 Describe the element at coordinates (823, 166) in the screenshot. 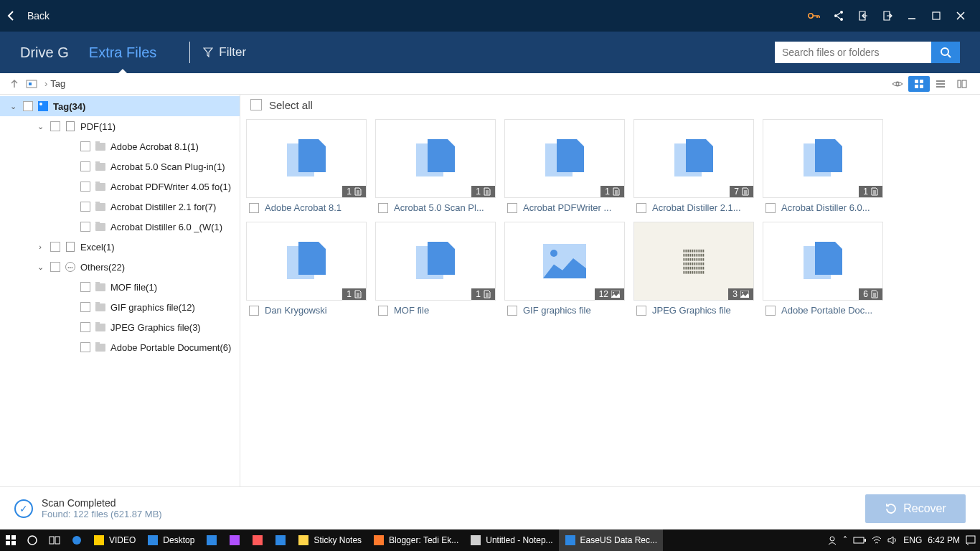

I see `file-tile: 1 Acrobat Distiller 6.0...` at that location.